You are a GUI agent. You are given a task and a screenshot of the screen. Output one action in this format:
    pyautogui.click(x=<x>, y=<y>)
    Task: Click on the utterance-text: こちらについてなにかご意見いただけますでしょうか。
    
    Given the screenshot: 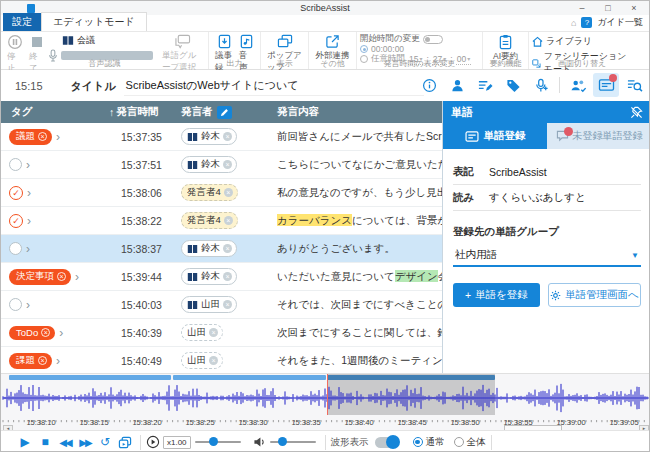 What is the action you would take?
    pyautogui.click(x=358, y=165)
    